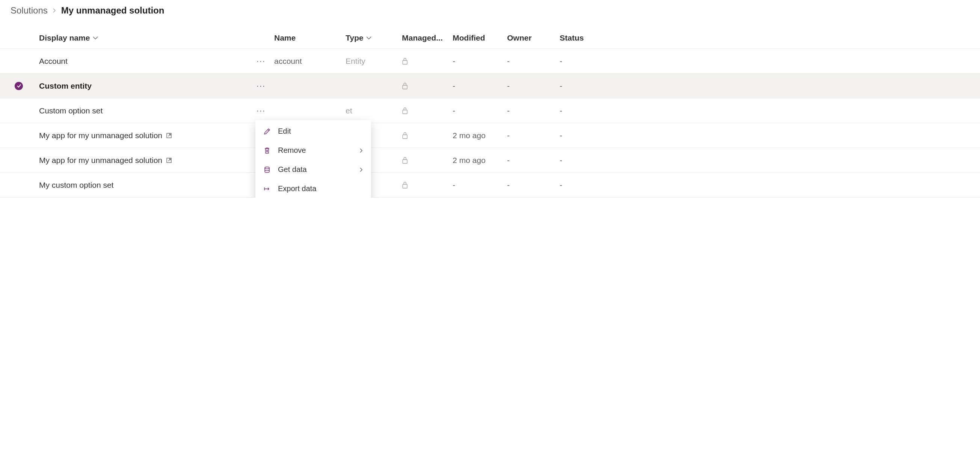 The height and width of the screenshot is (460, 980). Describe the element at coordinates (145, 61) in the screenshot. I see `cell-display-name: Account` at that location.